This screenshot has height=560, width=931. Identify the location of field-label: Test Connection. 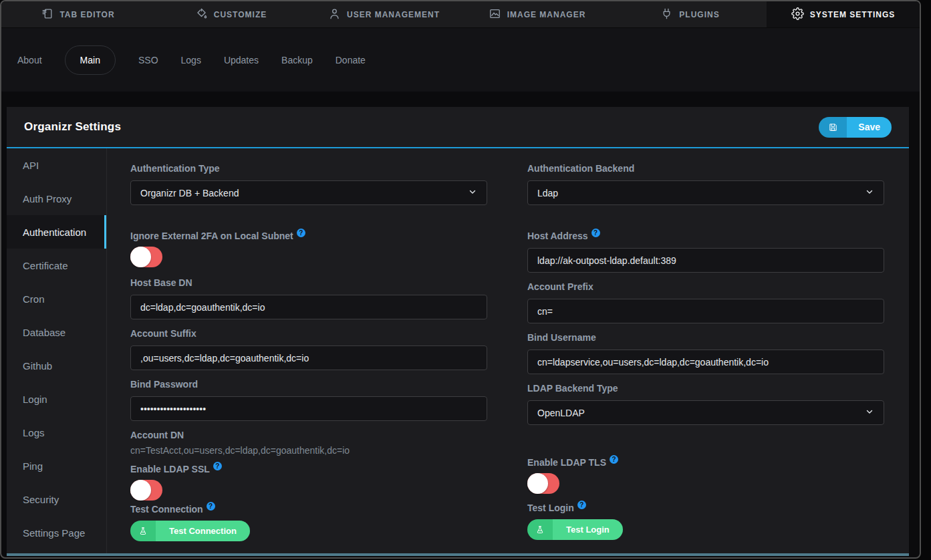
(167, 509).